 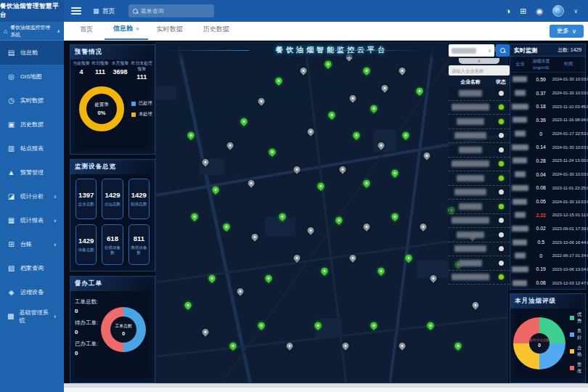 What do you see at coordinates (569, 242) in the screenshot?
I see `reading-time: 2023-10-06 16:44:00` at bounding box center [569, 242].